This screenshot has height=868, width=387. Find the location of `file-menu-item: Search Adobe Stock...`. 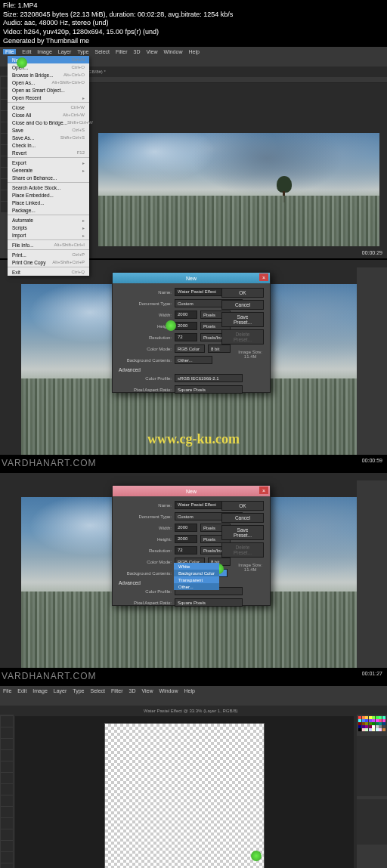

file-menu-item: Search Adobe Stock... is located at coordinates (48, 187).